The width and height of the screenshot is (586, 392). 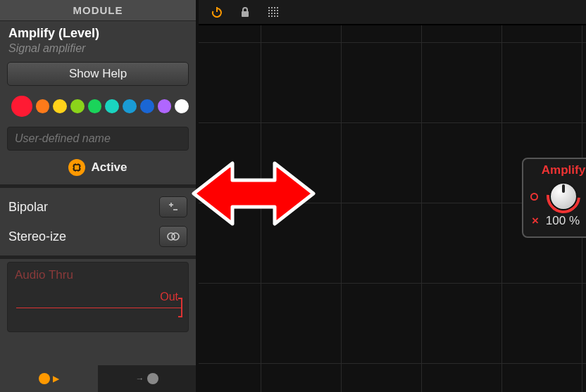 I want to click on canvas-toolbar, so click(x=392, y=13).